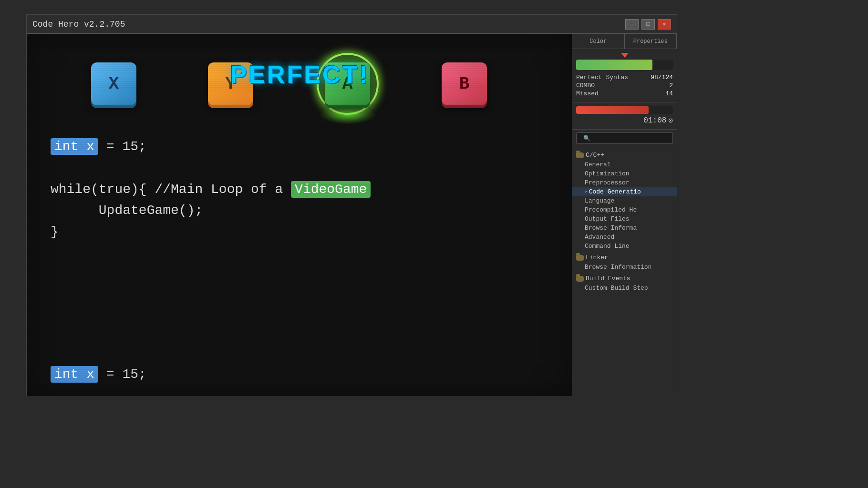 Image resolution: width=868 pixels, height=488 pixels. Describe the element at coordinates (211, 211) in the screenshot. I see `code-line-4: UpdateGame();` at that location.